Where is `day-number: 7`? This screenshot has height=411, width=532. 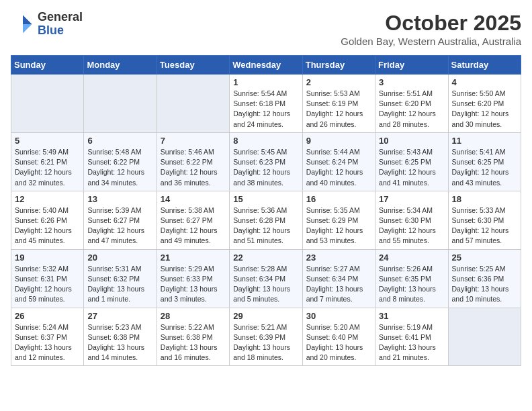 day-number: 7 is located at coordinates (193, 141).